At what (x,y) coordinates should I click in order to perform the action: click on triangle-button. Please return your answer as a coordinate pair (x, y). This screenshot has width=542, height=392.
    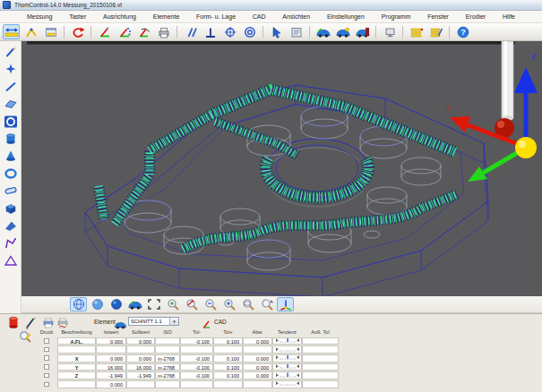
    Looking at the image, I should click on (11, 260).